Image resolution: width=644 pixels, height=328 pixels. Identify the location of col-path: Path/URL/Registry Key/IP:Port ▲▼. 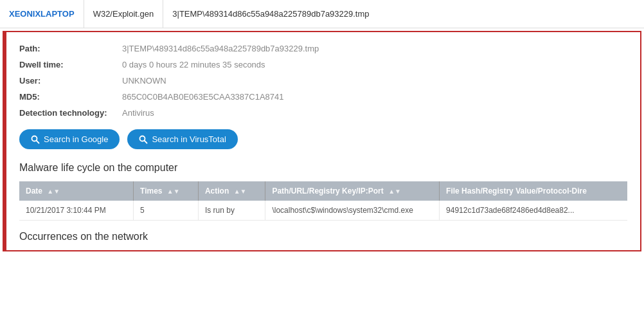
(352, 191).